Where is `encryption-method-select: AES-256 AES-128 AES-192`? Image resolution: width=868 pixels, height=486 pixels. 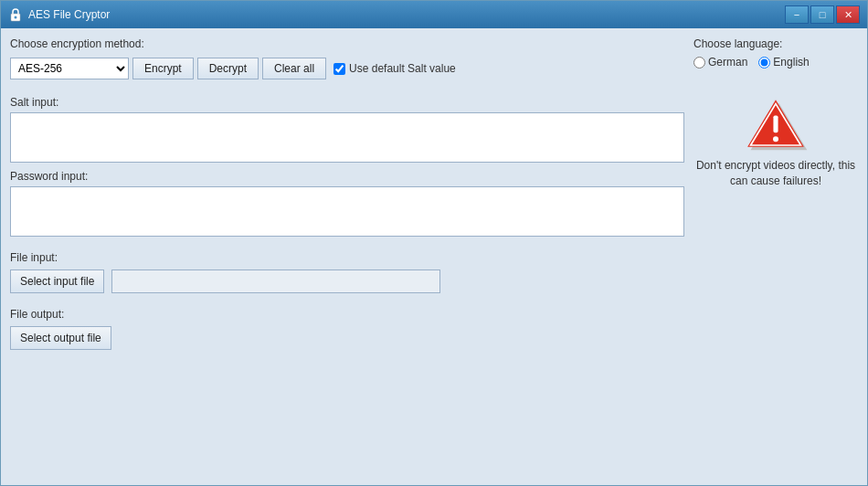
encryption-method-select: AES-256 AES-128 AES-192 is located at coordinates (69, 69).